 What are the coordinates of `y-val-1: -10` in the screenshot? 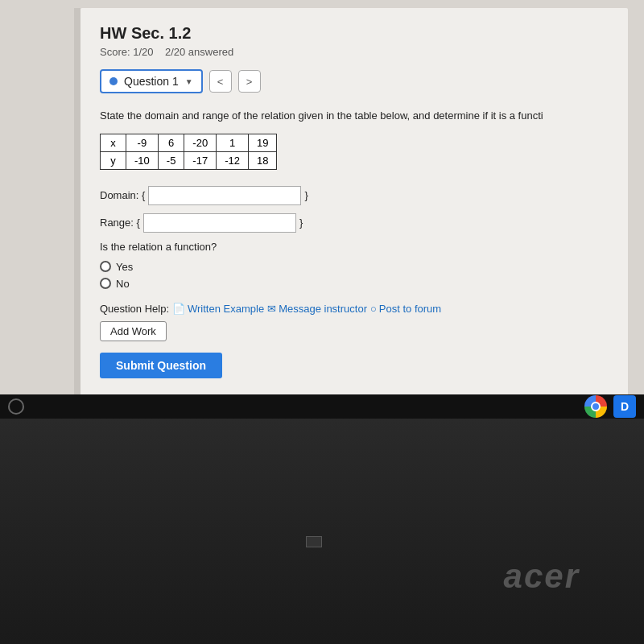 It's located at (142, 160).